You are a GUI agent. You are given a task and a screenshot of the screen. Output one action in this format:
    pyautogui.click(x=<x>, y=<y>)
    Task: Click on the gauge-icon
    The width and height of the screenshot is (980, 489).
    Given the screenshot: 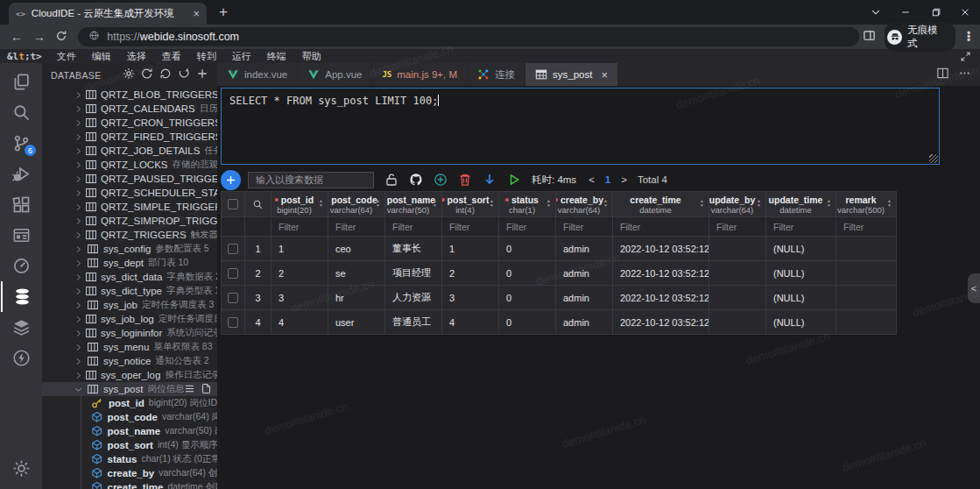 What is the action you would take?
    pyautogui.click(x=21, y=266)
    